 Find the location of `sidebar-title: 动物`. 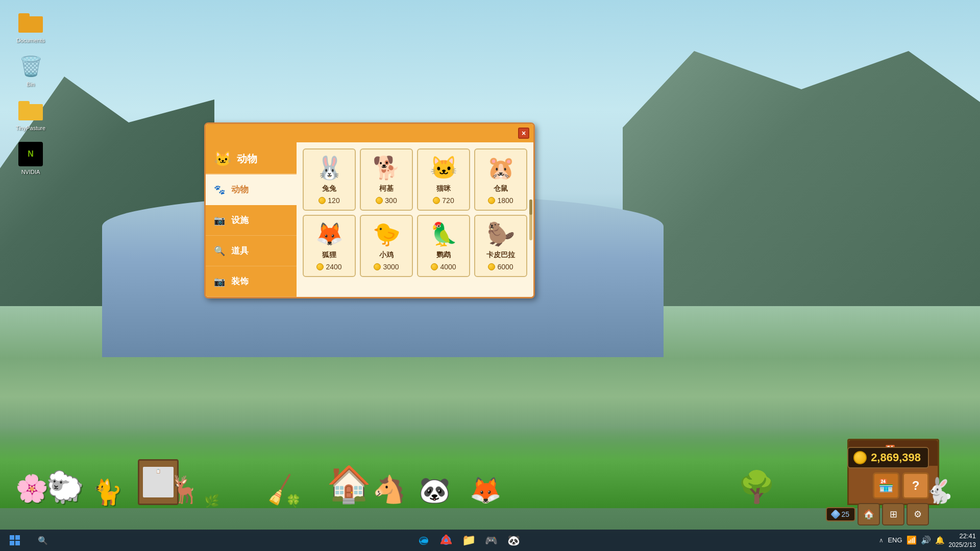

sidebar-title: 动物 is located at coordinates (247, 159).